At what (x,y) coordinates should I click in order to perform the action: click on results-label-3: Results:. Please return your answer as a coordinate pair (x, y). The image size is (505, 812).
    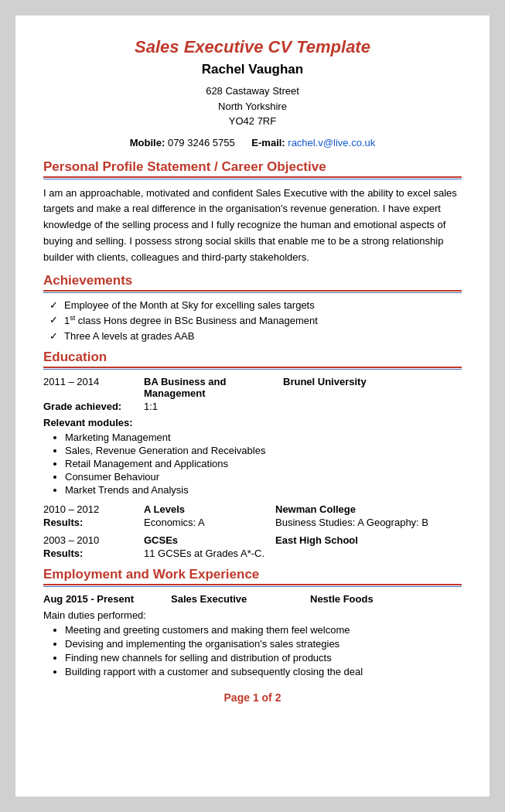
    Looking at the image, I should click on (94, 554).